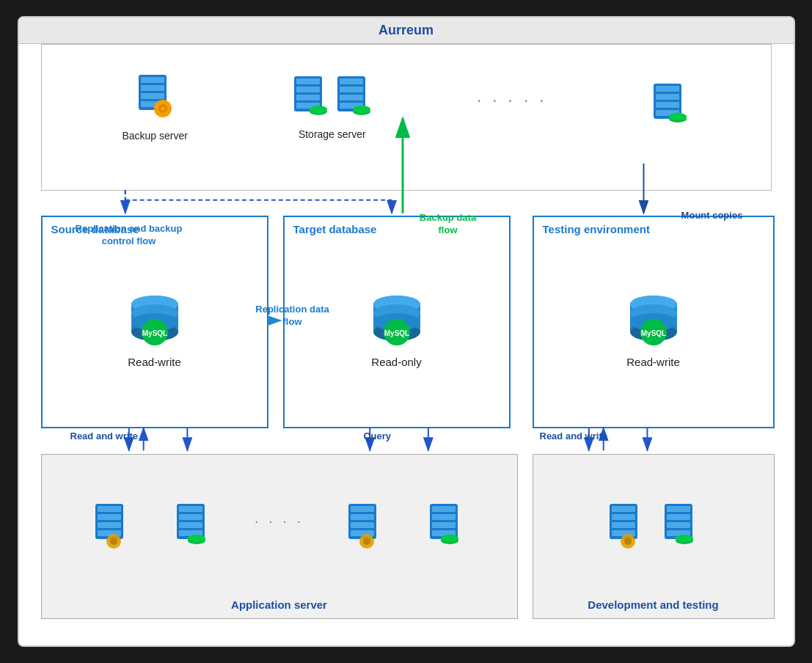 This screenshot has height=663, width=812. I want to click on rw-right-label: Read and write, so click(574, 436).